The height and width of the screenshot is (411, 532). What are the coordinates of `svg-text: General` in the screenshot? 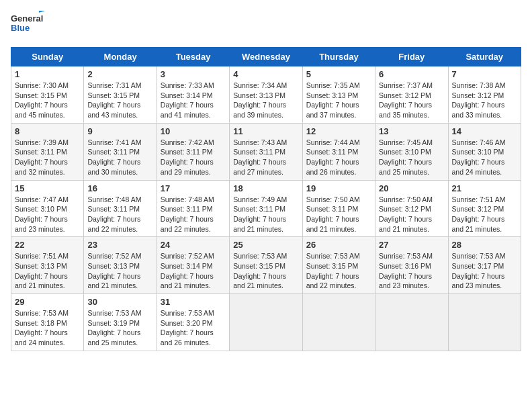 It's located at (27, 19).